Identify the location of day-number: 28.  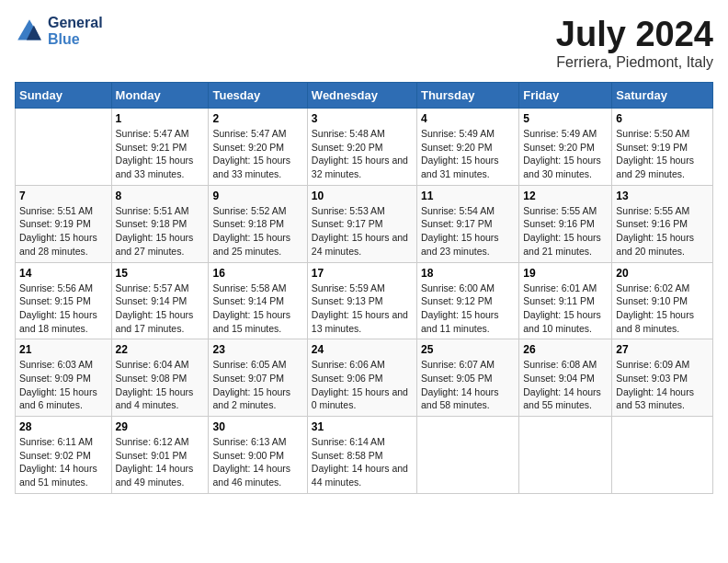
(63, 427).